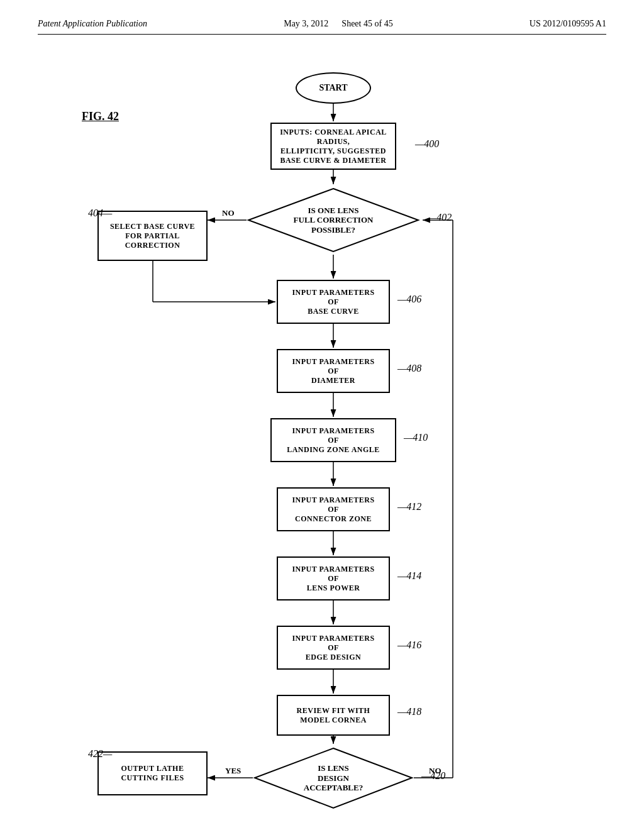 This screenshot has width=644, height=830. What do you see at coordinates (333, 648) in the screenshot?
I see `box-416-label: INPUT PARAMETERSOFEDGE DESIGN` at bounding box center [333, 648].